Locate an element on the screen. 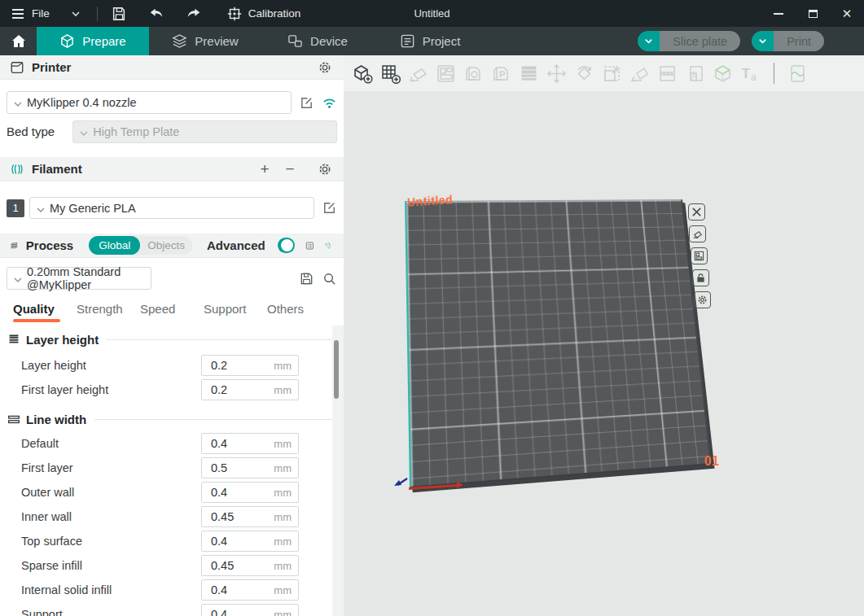 The image size is (864, 616). default-line-width-input: 0.4 mm is located at coordinates (250, 443).